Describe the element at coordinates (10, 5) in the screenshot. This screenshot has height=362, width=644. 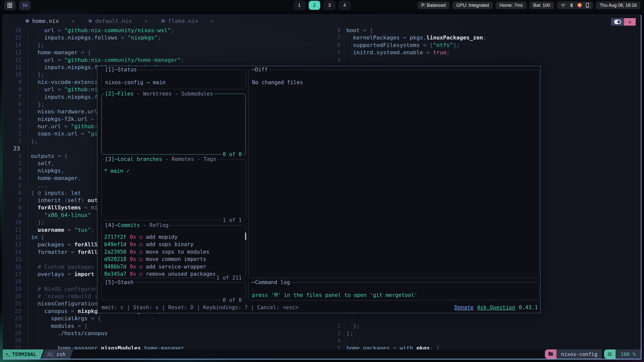
I see `app-grid-icon` at that location.